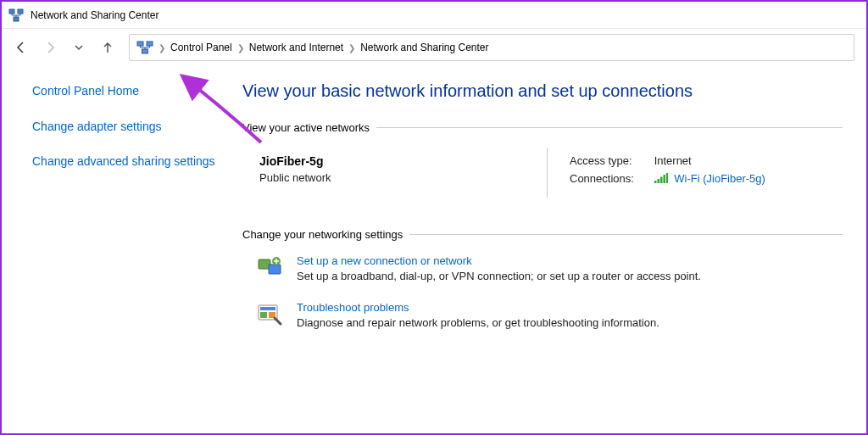 The height and width of the screenshot is (435, 868). Describe the element at coordinates (498, 261) in the screenshot. I see `setup-connection-link: Set up a new connection or network` at that location.